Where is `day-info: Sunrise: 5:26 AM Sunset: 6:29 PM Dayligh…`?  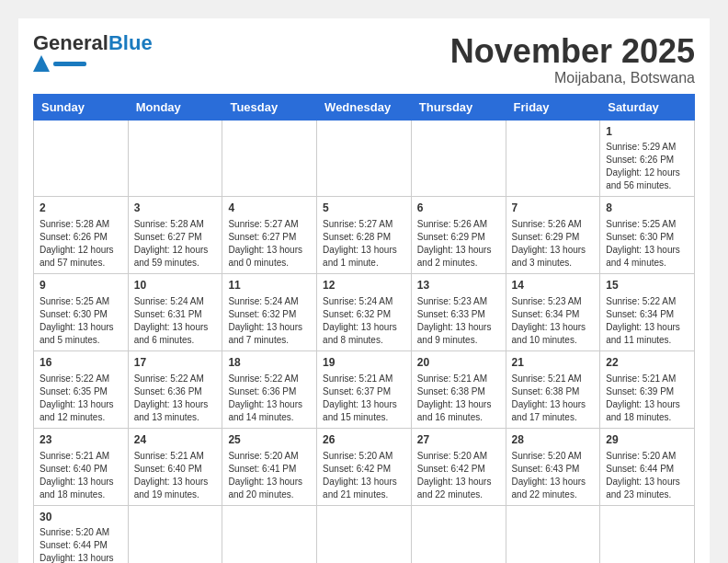 day-info: Sunrise: 5:26 AM Sunset: 6:29 PM Dayligh… is located at coordinates (553, 244).